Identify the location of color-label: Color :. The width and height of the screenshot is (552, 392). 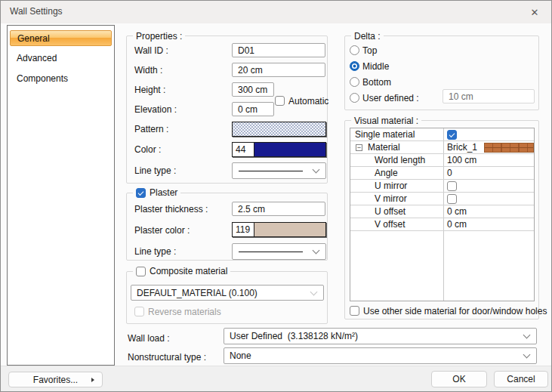
(148, 150).